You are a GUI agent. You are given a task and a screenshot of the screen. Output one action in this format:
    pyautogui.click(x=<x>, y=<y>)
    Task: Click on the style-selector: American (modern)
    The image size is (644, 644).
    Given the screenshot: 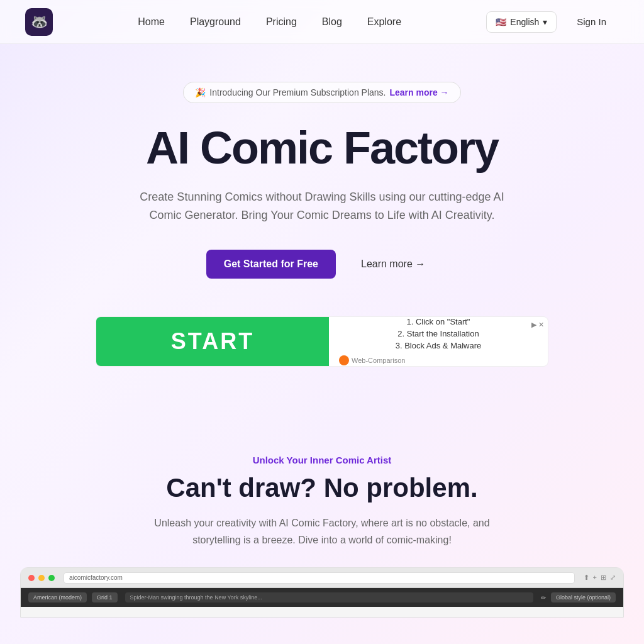 What is the action you would take?
    pyautogui.click(x=58, y=597)
    